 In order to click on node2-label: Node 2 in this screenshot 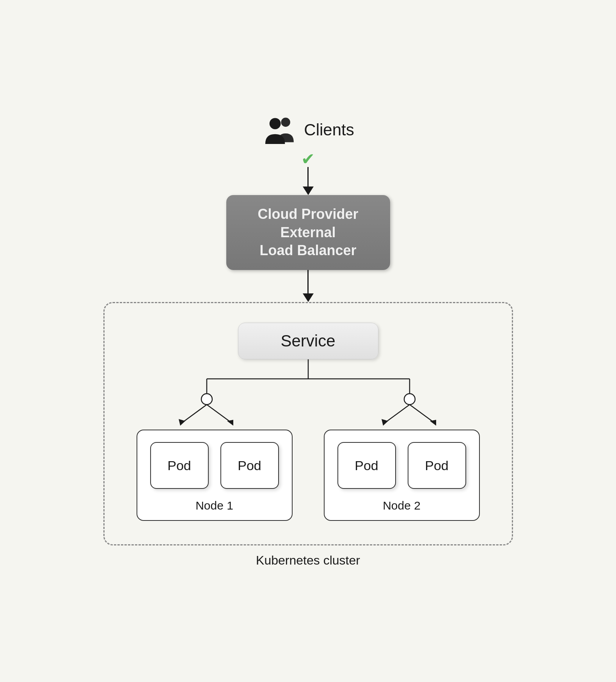, I will do `click(402, 506)`.